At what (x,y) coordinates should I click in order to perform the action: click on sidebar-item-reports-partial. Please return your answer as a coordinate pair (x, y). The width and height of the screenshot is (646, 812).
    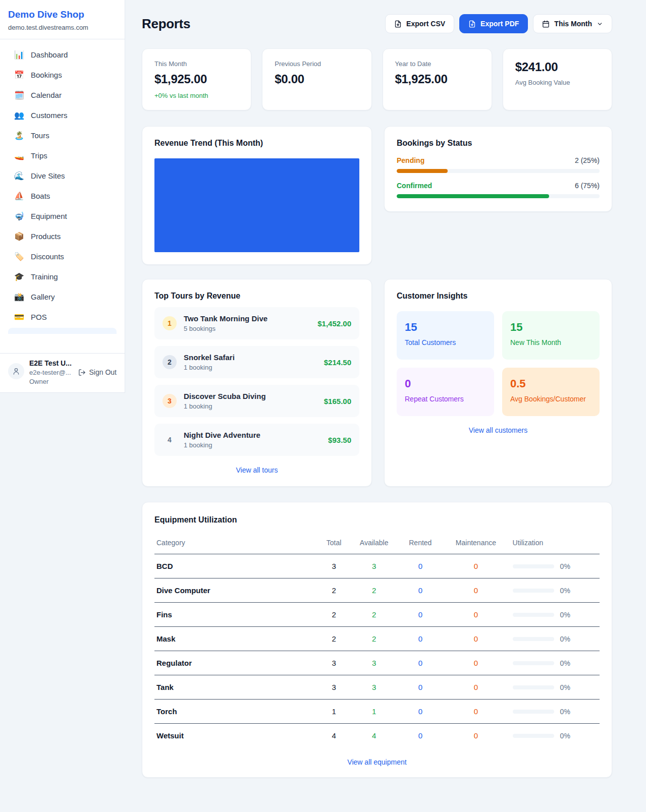
    Looking at the image, I should click on (63, 331).